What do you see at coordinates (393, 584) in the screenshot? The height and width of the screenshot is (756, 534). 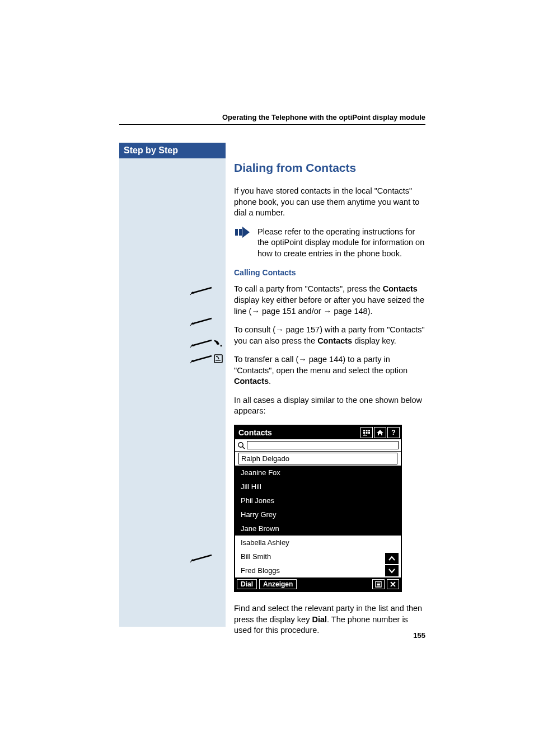 I see `close-softkey-icon` at bounding box center [393, 584].